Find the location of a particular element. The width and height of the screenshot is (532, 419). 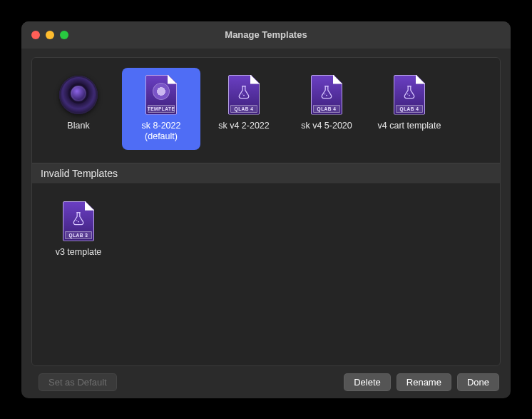

template-label: sk 8-2022 (default) is located at coordinates (161, 131).